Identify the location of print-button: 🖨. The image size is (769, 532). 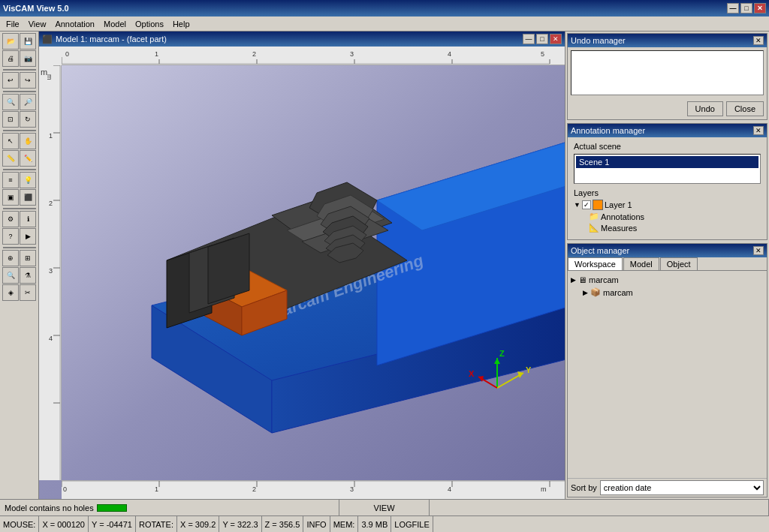
(11, 59).